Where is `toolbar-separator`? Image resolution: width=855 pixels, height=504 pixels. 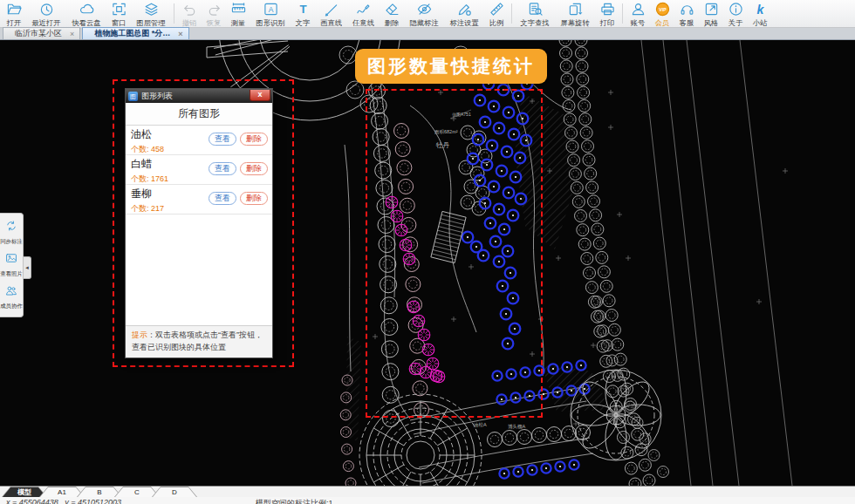
toolbar-separator is located at coordinates (511, 14).